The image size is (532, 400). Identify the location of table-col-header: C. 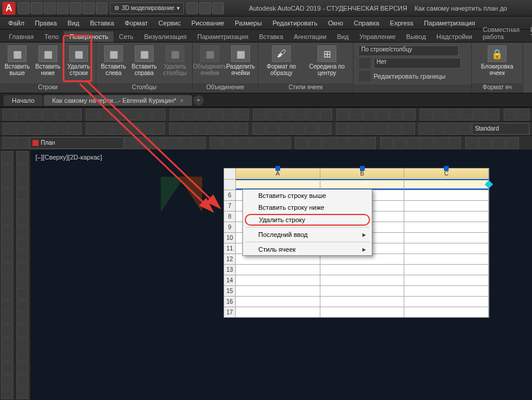
(447, 174).